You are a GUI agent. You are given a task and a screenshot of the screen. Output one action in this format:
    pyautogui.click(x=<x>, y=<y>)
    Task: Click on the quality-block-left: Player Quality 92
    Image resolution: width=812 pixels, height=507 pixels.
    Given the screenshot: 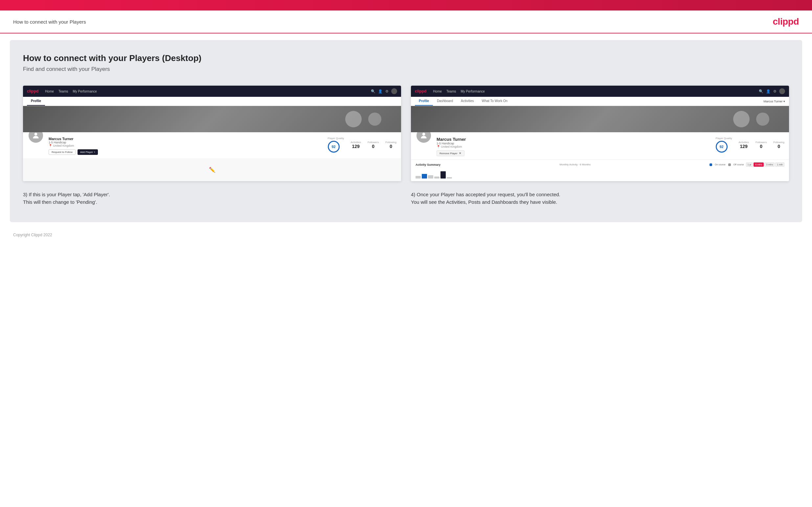 What is the action you would take?
    pyautogui.click(x=336, y=145)
    